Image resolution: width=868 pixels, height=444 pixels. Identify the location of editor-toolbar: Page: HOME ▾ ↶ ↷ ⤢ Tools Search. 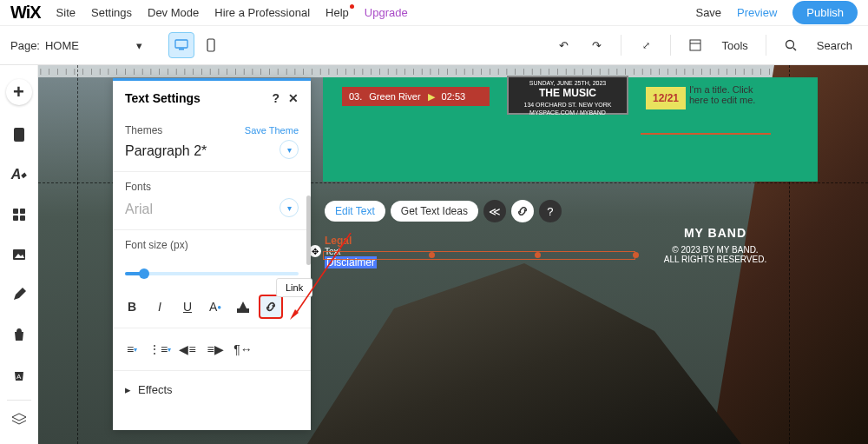
(434, 45).